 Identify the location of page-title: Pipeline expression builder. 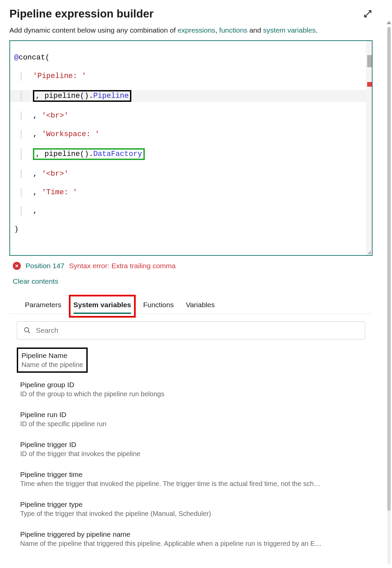
(81, 14).